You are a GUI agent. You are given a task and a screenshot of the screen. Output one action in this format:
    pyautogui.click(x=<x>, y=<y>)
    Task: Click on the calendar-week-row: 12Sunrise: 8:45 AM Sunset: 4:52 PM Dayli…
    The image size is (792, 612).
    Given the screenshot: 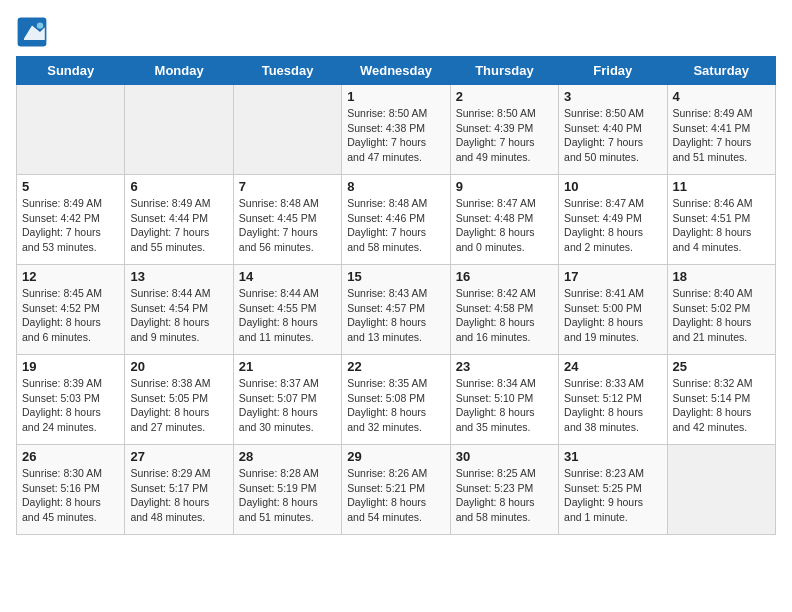 What is the action you would take?
    pyautogui.click(x=396, y=310)
    